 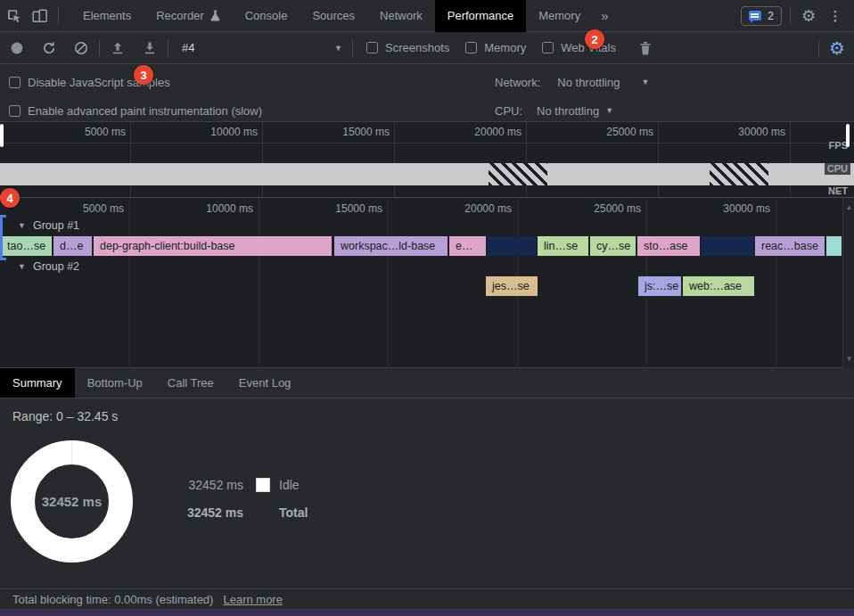 I want to click on lane-label-cpu: CPU, so click(x=838, y=169).